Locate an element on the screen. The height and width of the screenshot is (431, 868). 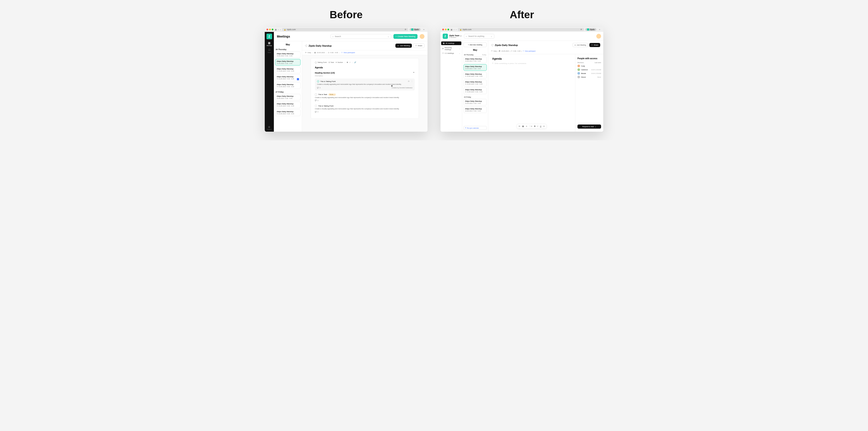
team-selector: Z Zipdo Team ⌄ 5 members is located at coordinates (452, 36).